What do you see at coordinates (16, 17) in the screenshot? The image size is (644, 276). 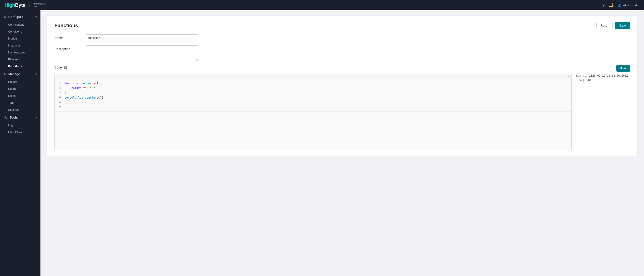 I see `configure-label: Configure` at bounding box center [16, 17].